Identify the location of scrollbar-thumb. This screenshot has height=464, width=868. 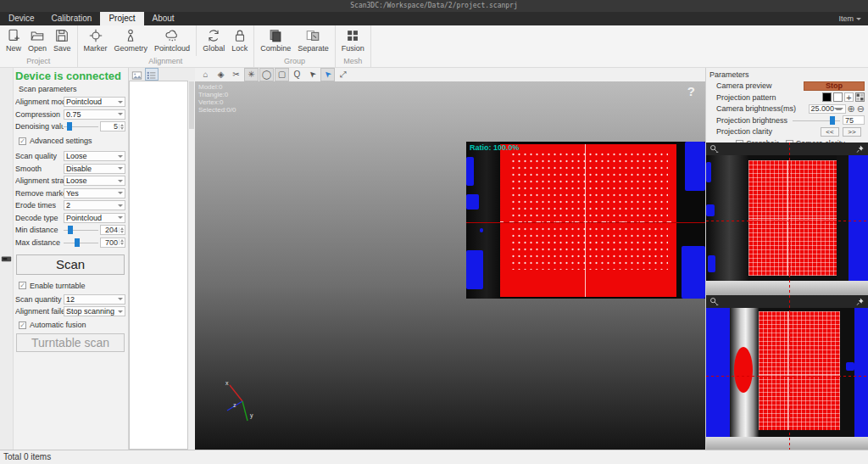
(192, 105).